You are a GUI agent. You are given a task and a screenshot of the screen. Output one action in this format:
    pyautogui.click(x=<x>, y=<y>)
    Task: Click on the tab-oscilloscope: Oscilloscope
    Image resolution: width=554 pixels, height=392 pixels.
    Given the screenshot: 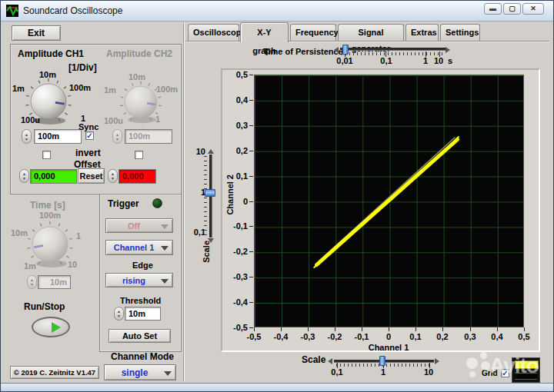 What is the action you would take?
    pyautogui.click(x=214, y=32)
    